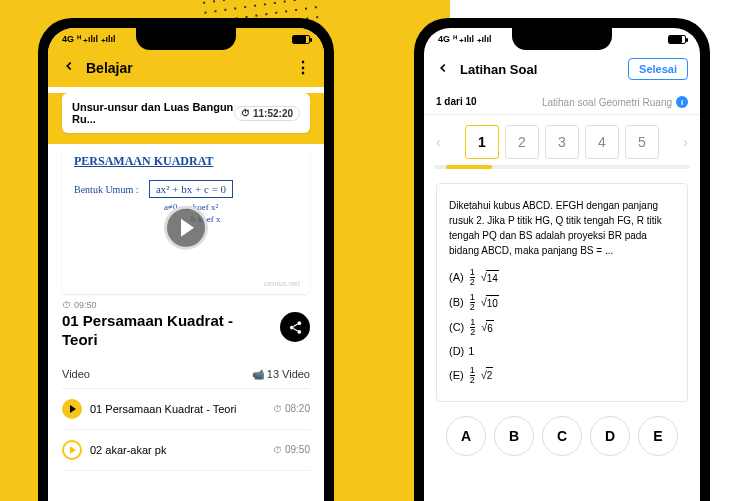  I want to click on list-item-time: ⏱08:20, so click(292, 408).